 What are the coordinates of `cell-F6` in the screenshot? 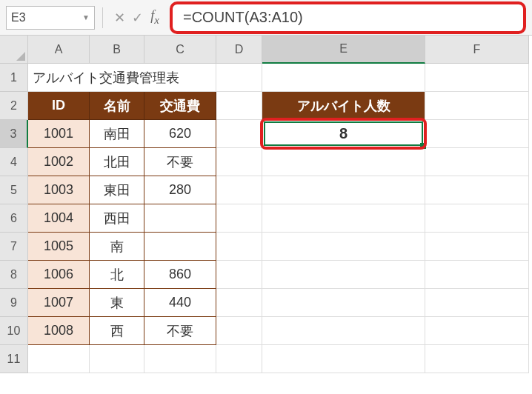 It's located at (477, 218).